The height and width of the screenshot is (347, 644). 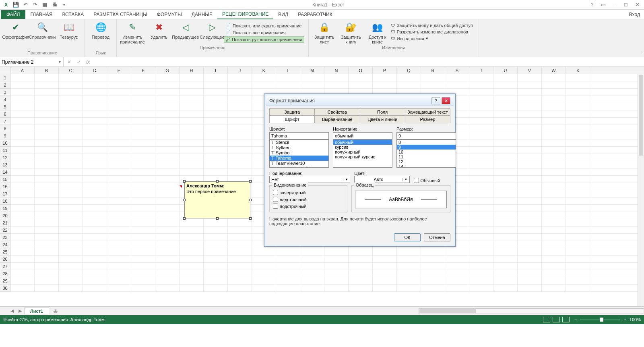 What do you see at coordinates (299, 158) in the screenshot?
I see `list-item: 𝕋 Tahoma` at bounding box center [299, 158].